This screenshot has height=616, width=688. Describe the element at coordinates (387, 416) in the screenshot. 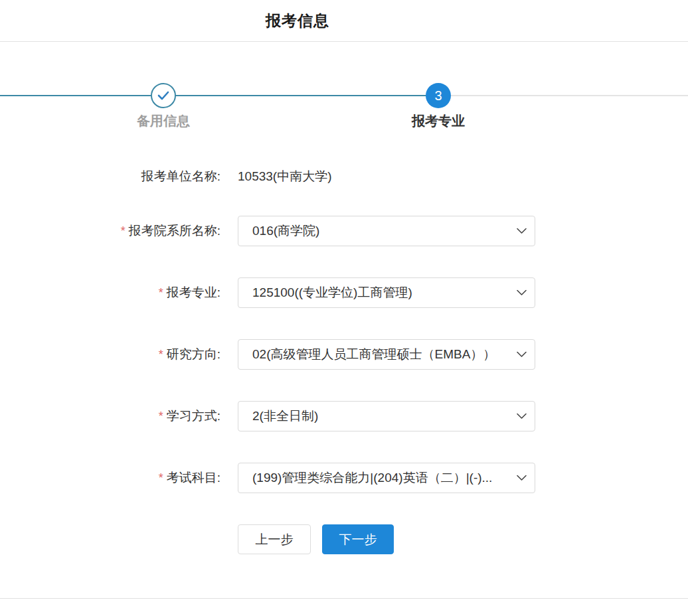

I see `study-mode-select: 2(非全日制)` at that location.